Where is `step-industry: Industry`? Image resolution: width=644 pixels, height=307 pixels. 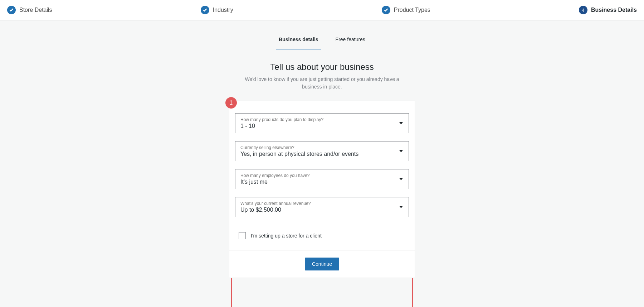 step-industry: Industry is located at coordinates (217, 10).